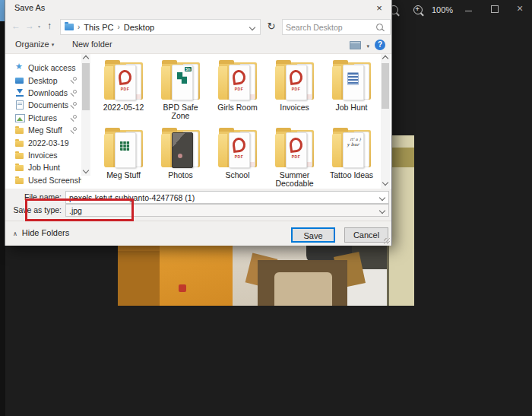 This screenshot has width=532, height=416. What do you see at coordinates (227, 210) in the screenshot?
I see `save-as-type-dropdown: .jpg` at bounding box center [227, 210].